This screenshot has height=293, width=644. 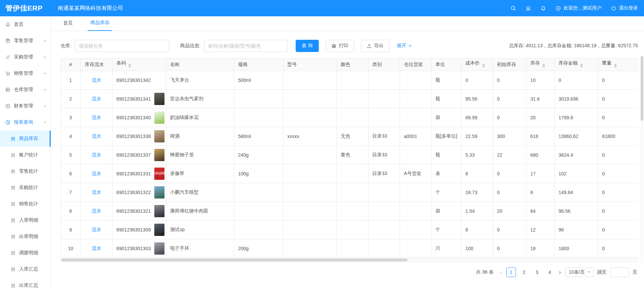 I want to click on row-index: 3, so click(x=71, y=118).